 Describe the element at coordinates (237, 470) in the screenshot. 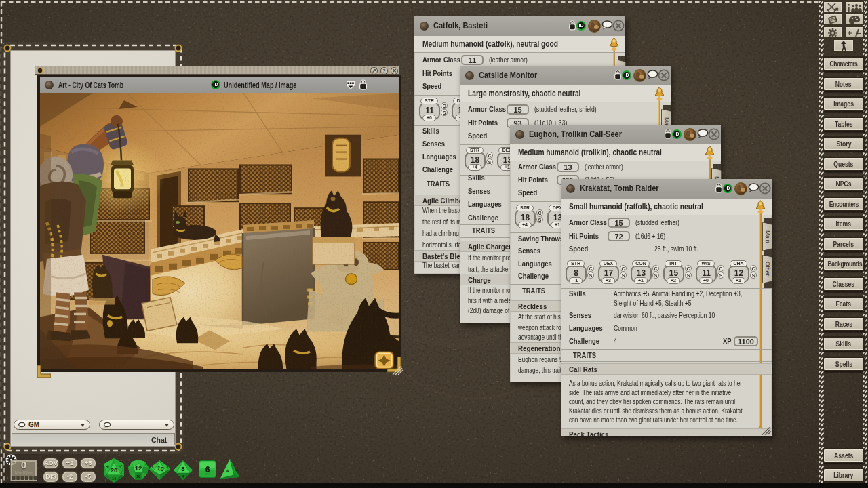

I see `svg-text: 2` at that location.